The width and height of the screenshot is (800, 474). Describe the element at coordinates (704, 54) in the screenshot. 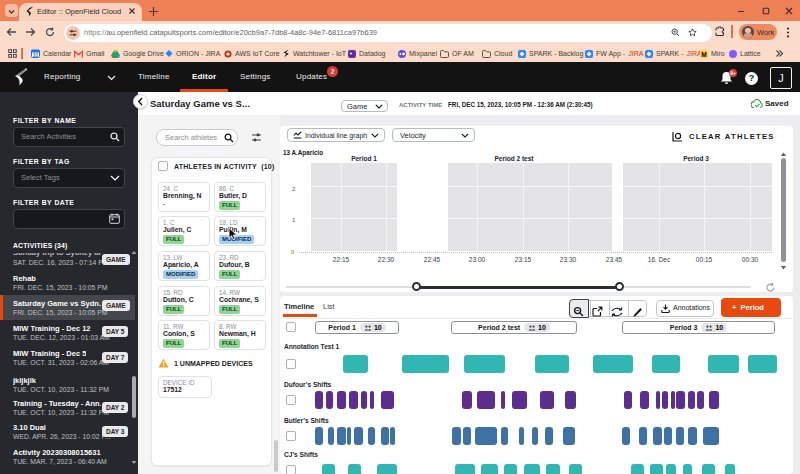

I see `svg-text: M` at that location.